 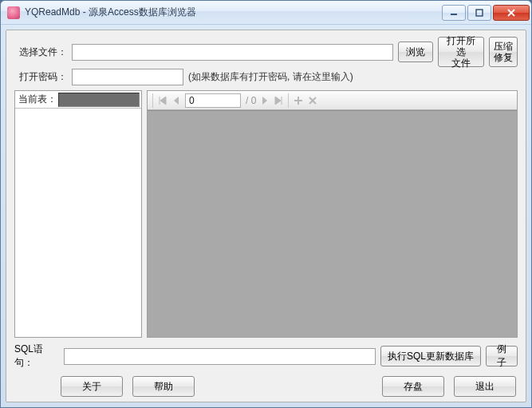 I want to click on titlebar: YQReadMdb - 源泉Access数据库浏览器, so click(x=266, y=13).